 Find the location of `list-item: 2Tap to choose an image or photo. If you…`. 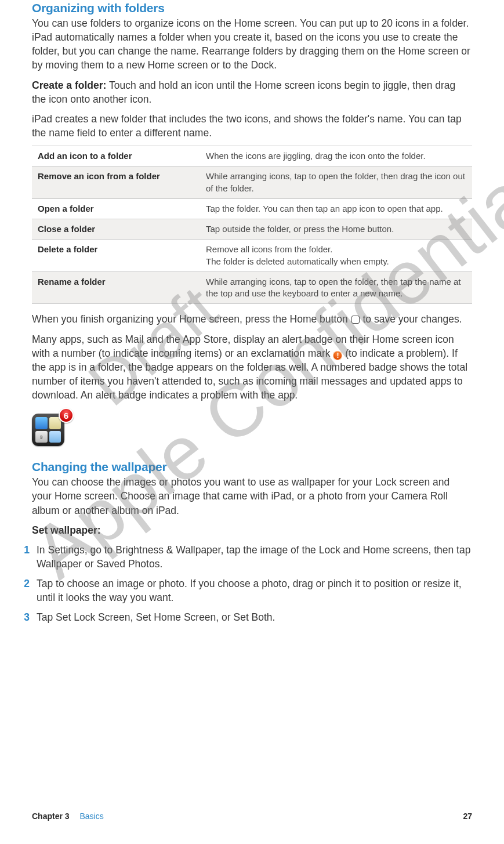

list-item: 2Tap to choose an image or photo. If you… is located at coordinates (247, 591).